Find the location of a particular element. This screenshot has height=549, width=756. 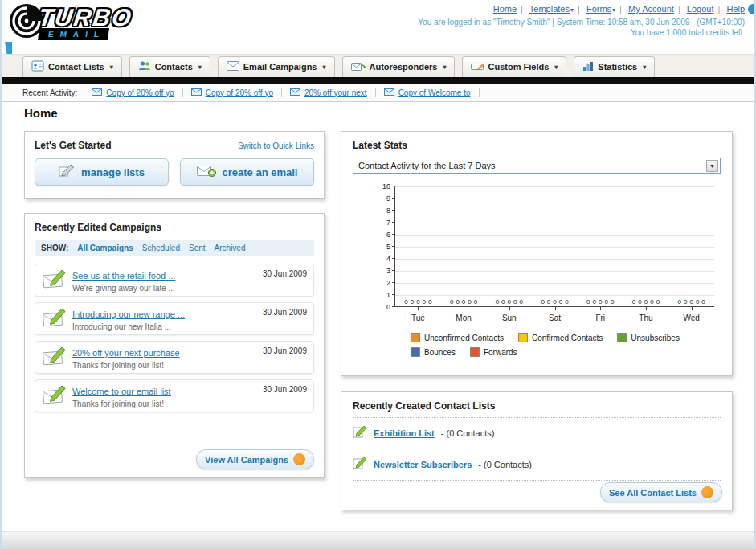

dropdown-arrow-icon: ▼ is located at coordinates (712, 166).